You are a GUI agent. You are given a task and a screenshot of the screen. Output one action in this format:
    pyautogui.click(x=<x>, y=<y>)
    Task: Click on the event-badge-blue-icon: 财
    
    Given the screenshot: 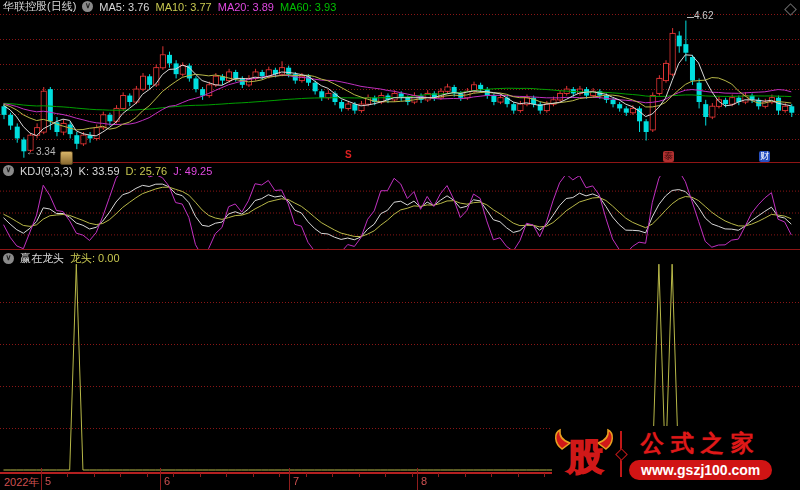 What is the action you would take?
    pyautogui.click(x=764, y=156)
    